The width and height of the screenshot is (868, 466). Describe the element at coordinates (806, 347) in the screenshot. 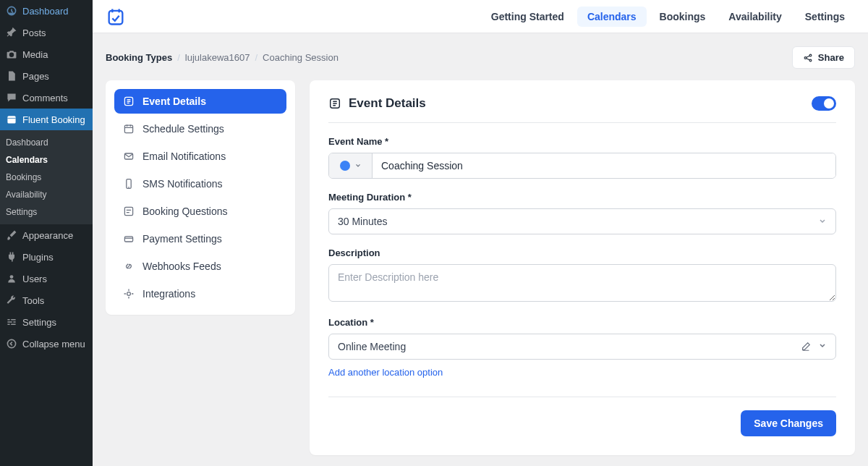

I see `edit-icon` at that location.